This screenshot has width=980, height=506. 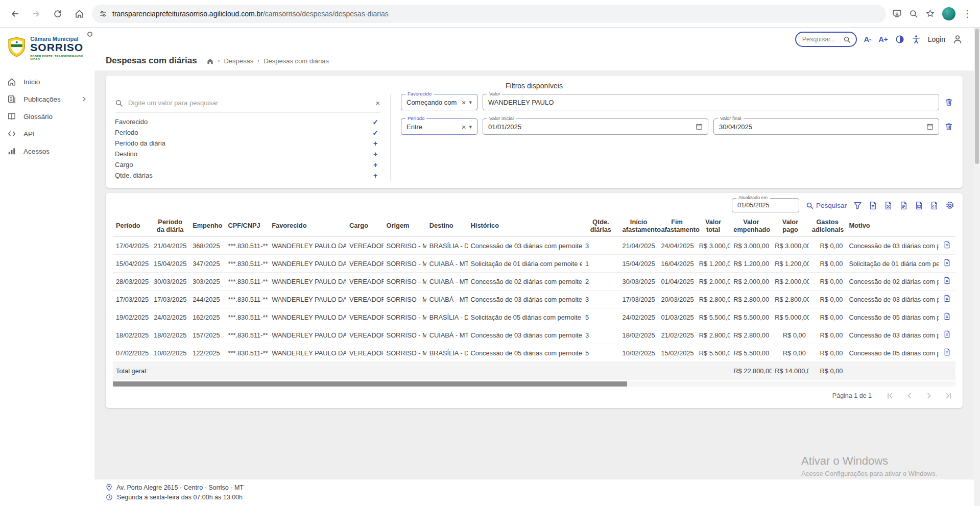 I want to click on sidebar-item-publicacoes: Publicações, so click(x=47, y=99).